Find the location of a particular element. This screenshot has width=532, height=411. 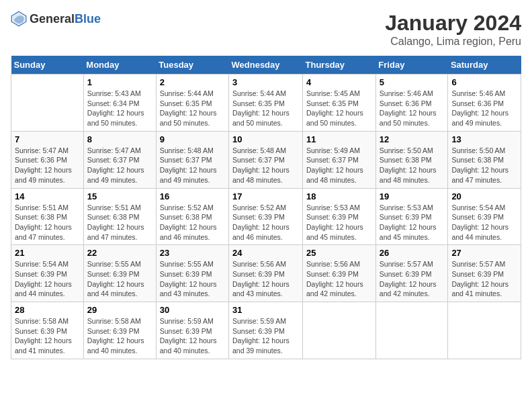

day-number: 29 is located at coordinates (120, 310).